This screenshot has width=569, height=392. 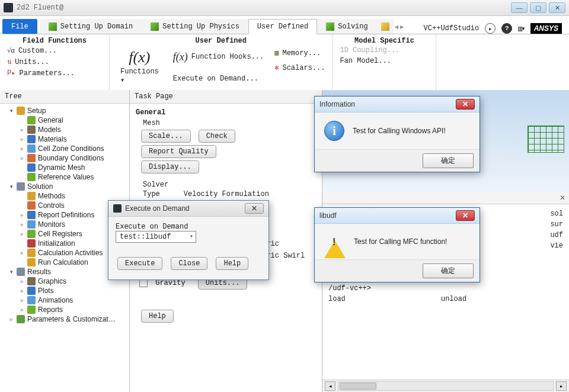 What do you see at coordinates (65, 158) in the screenshot?
I see `tree-node: ▹Boundary Conditions` at bounding box center [65, 158].